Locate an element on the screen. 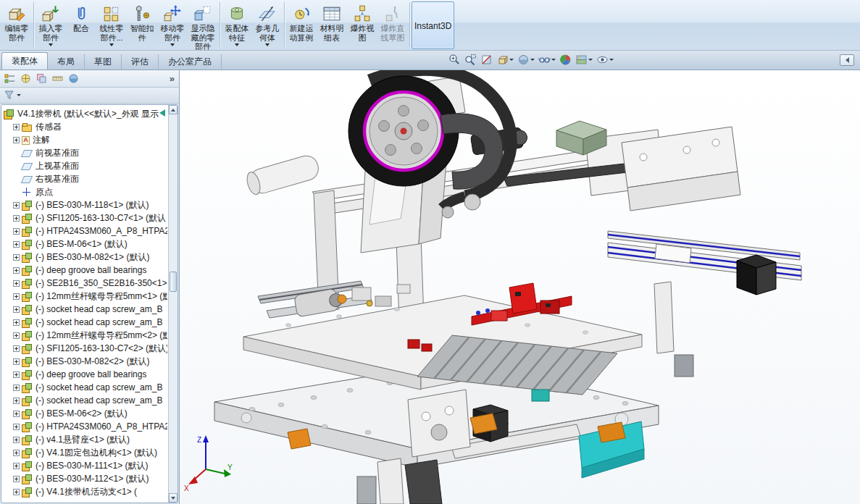 Image resolution: width=860 pixels, height=504 pixels. display-style-button is located at coordinates (526, 59).